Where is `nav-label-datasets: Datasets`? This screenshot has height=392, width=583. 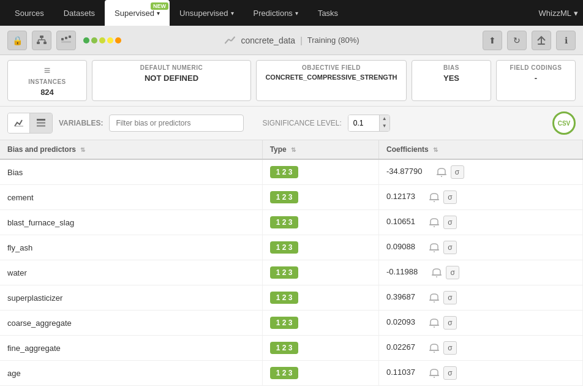
nav-label-datasets: Datasets is located at coordinates (80, 13).